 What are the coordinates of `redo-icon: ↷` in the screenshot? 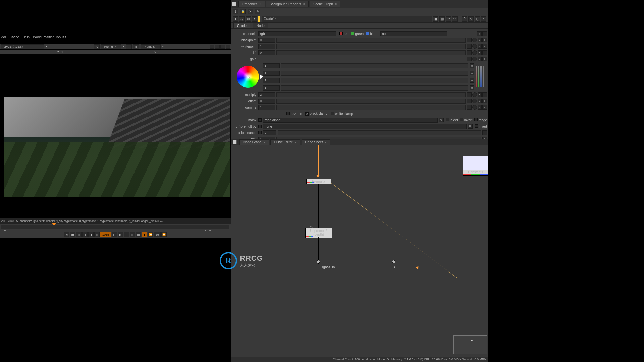 It's located at (455, 19).